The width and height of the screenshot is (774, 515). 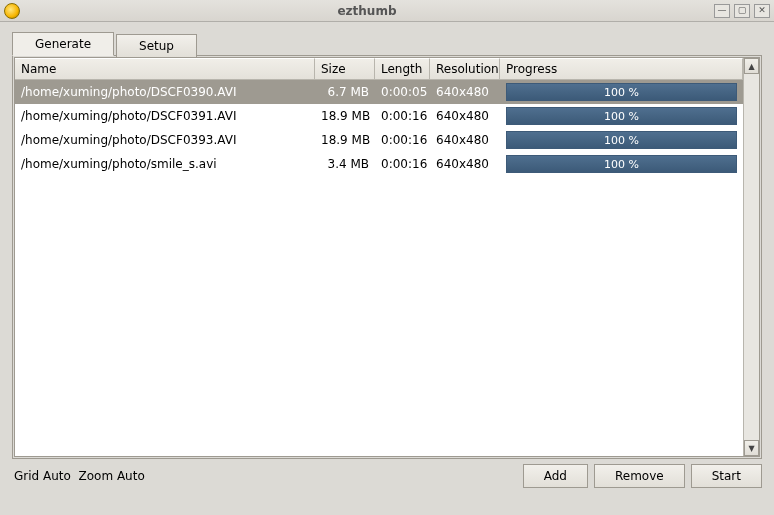 What do you see at coordinates (264, 476) in the screenshot?
I see `status-text: Grid Auto Zoom Auto` at bounding box center [264, 476].